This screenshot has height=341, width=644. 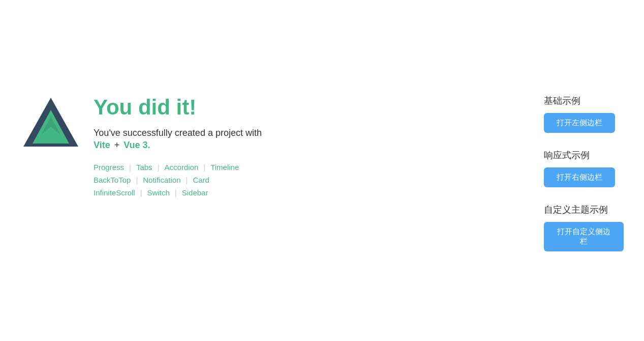 I want to click on subtitle-links: Vite + Vue 3., so click(x=278, y=146).